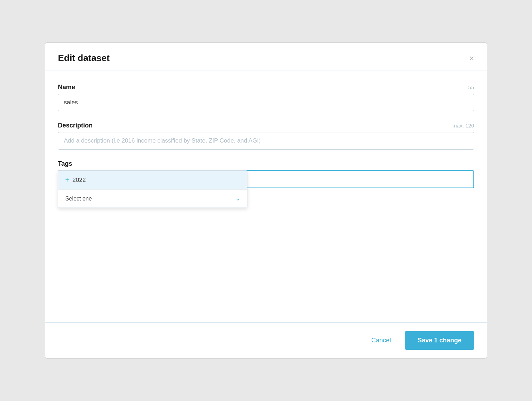 Image resolution: width=532 pixels, height=401 pixels. What do you see at coordinates (266, 340) in the screenshot?
I see `dialog-footer: Cancel Save 1 change` at bounding box center [266, 340].